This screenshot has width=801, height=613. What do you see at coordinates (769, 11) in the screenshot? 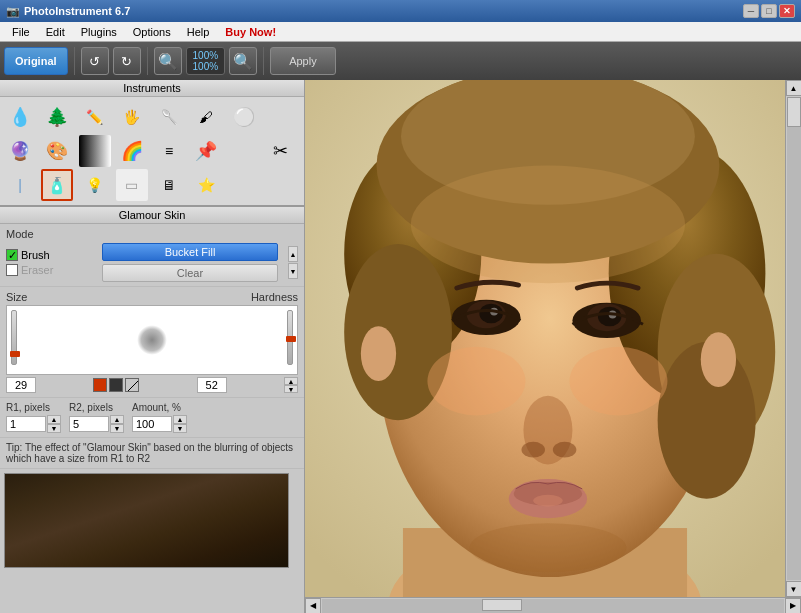
I see `maximize-button: □` at bounding box center [769, 11].